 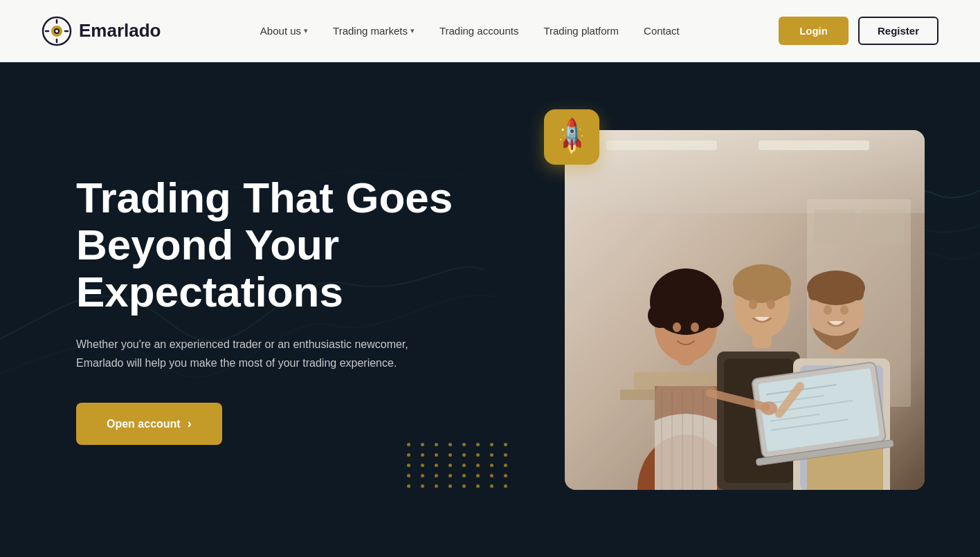 What do you see at coordinates (490, 31) in the screenshot?
I see `navbar: Emarlado About us ▾ Trading markets ▾ Tr…` at bounding box center [490, 31].